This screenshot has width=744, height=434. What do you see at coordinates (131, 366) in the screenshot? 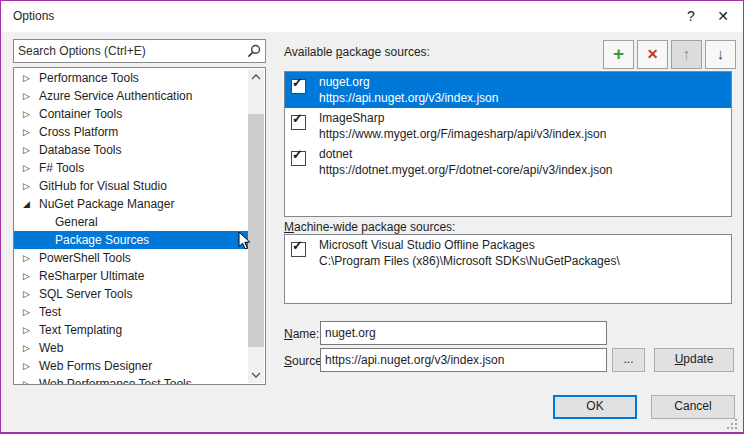
I see `sidebar-item-web-forms-designer: ▷Web Forms Designer` at bounding box center [131, 366].